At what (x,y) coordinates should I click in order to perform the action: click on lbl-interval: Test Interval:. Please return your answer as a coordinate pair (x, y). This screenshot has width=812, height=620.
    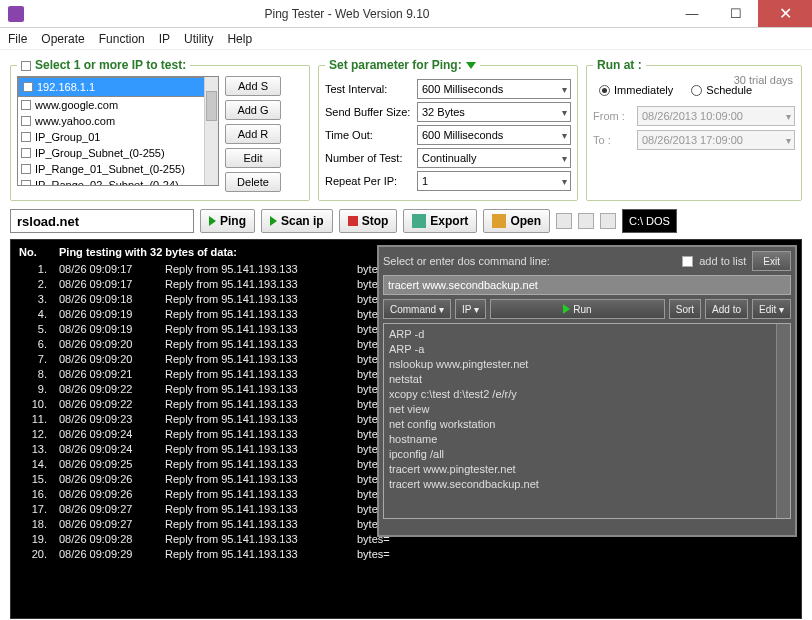
    Looking at the image, I should click on (371, 89).